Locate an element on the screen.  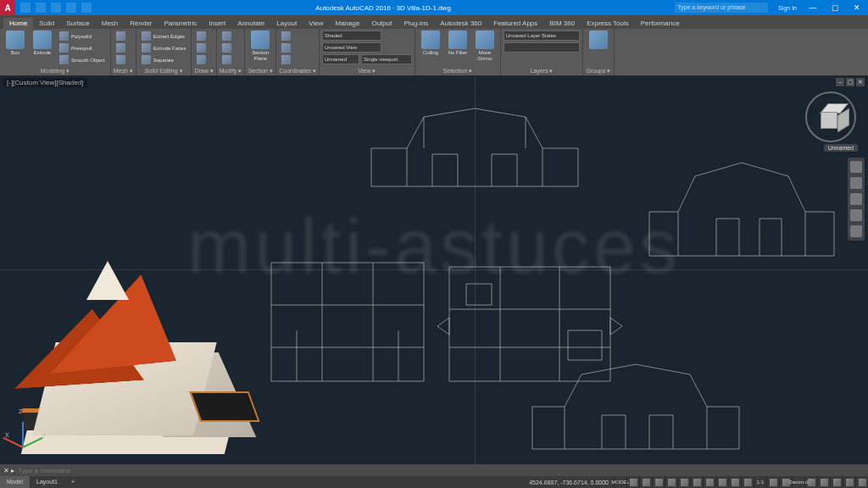
showmotion-icon is located at coordinates (856, 231).